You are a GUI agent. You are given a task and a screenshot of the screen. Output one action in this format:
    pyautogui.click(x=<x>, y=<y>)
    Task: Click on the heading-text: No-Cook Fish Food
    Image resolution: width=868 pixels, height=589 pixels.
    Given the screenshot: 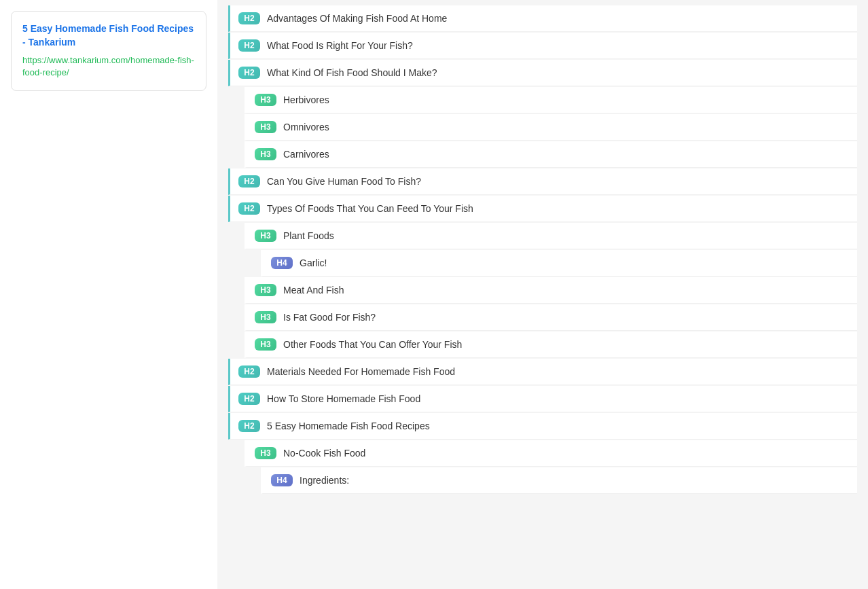 What is the action you would take?
    pyautogui.click(x=325, y=453)
    